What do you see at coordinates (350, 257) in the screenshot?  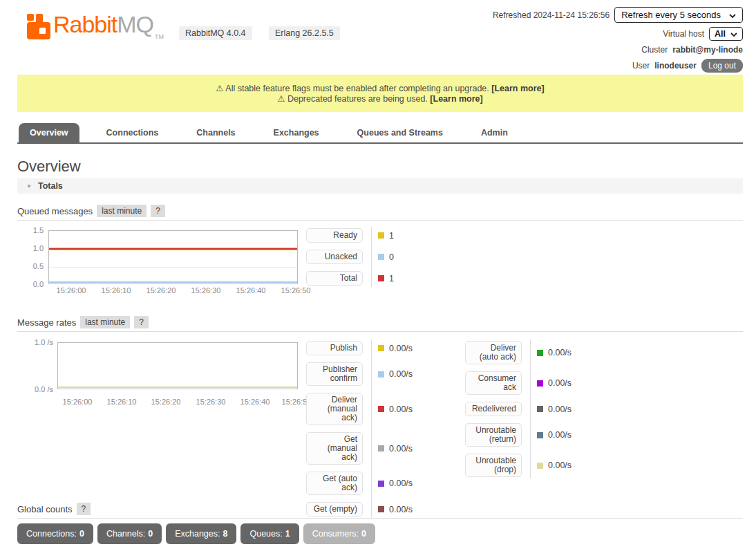 I see `queued-messages-legend: Ready 1 Unacked 0 Total 1` at bounding box center [350, 257].